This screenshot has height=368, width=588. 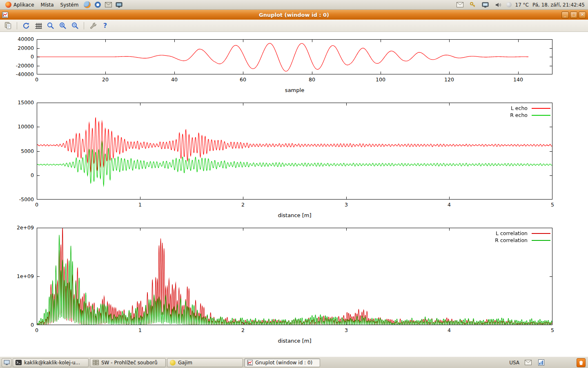 I want to click on taskbar-window-gnuplot: Gnuplot (window id : 0), so click(x=282, y=363).